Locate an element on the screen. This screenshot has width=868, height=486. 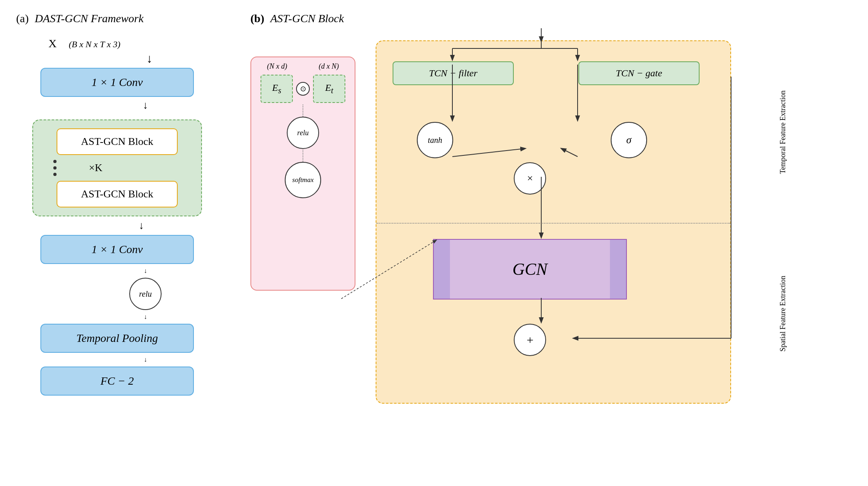
sigma-node: σ is located at coordinates (629, 140).